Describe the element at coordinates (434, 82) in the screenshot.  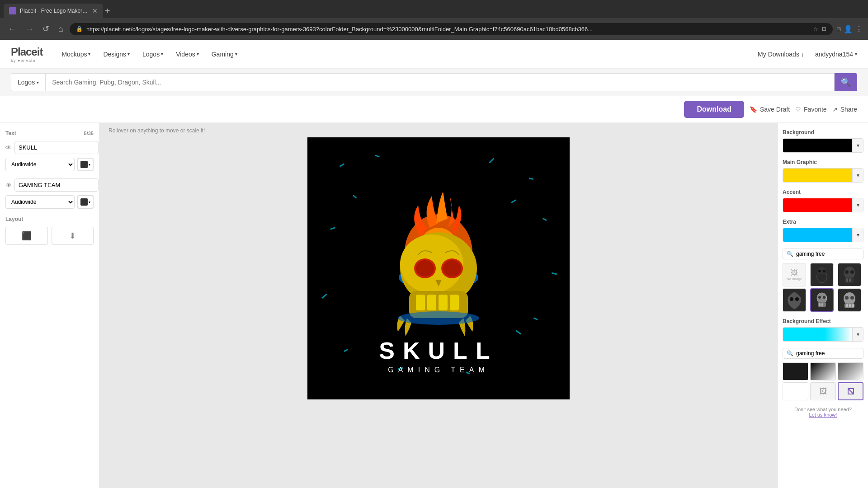
I see `search-bar: Logos ▾ 🔍` at that location.